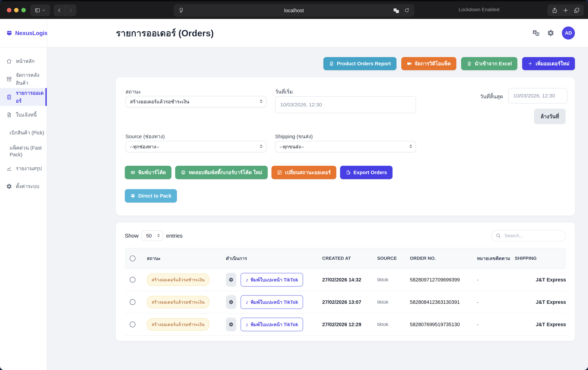 This screenshot has width=588, height=370. I want to click on source-filter-select-wrap: --ทุกช่องทาง--, so click(196, 147).